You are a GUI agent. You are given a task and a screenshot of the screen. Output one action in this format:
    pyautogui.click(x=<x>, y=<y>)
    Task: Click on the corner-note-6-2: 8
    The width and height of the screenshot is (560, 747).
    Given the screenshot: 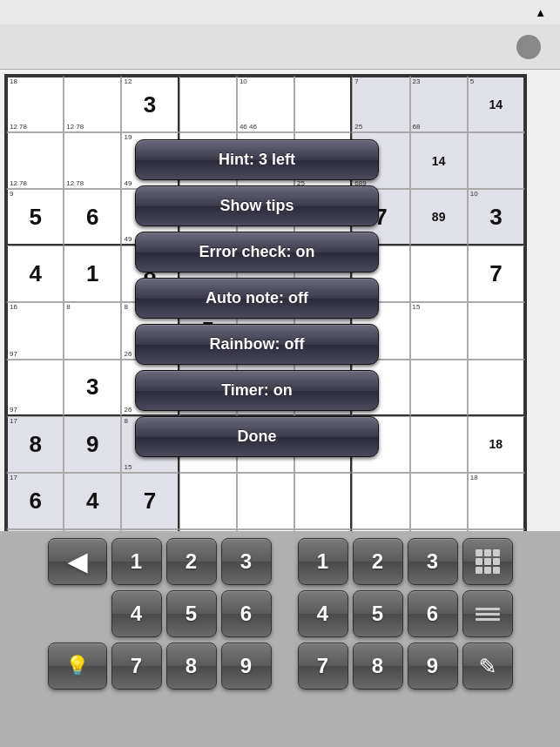 What is the action you would take?
    pyautogui.click(x=125, y=421)
    